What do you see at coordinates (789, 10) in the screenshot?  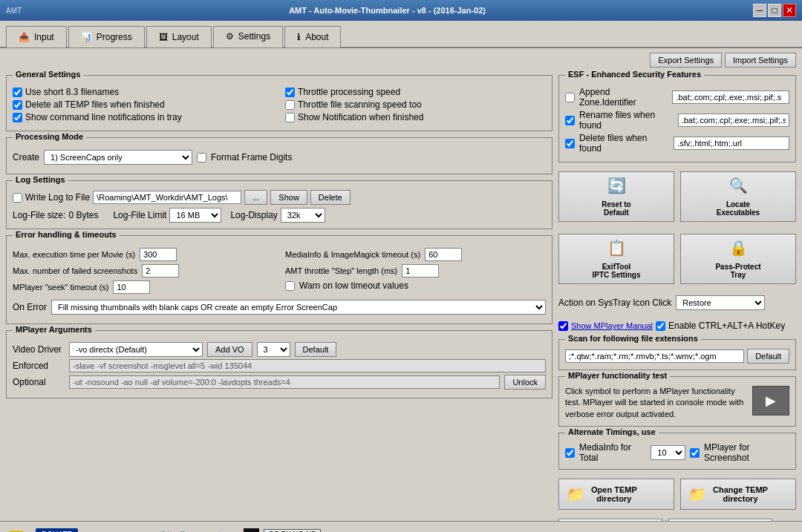 I see `close-icon: ✕` at bounding box center [789, 10].